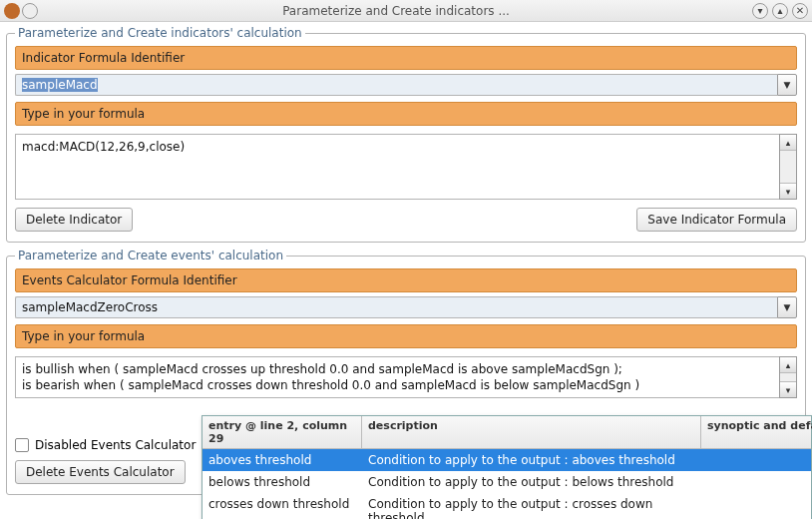  What do you see at coordinates (507, 482) in the screenshot?
I see `autocomplete-row: belows thresholdCondition to apply to th…` at bounding box center [507, 482].